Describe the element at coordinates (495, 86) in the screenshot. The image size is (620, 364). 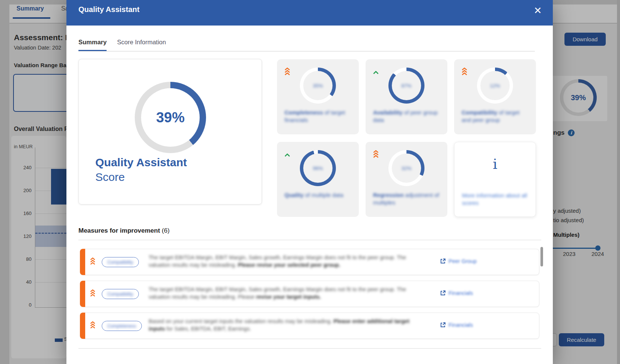
I see `score-value: 12%` at that location.